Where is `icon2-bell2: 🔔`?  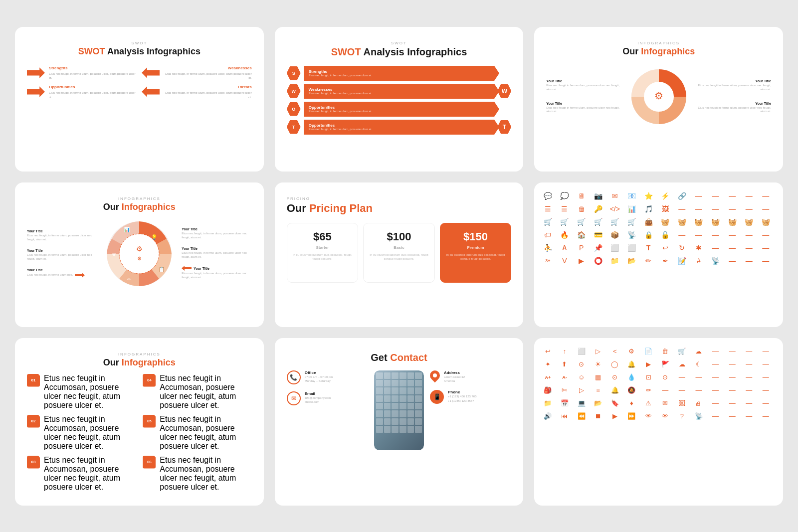 icon2-bell2: 🔔 is located at coordinates (615, 390).